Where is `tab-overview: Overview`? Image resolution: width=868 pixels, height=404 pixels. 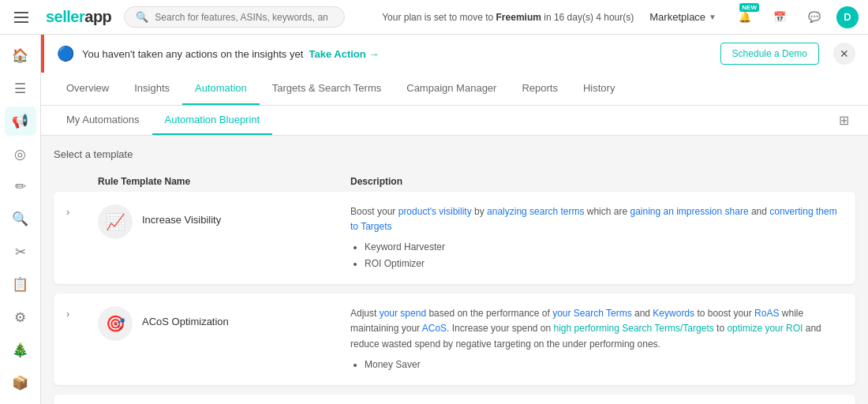
tab-overview: Overview is located at coordinates (88, 88).